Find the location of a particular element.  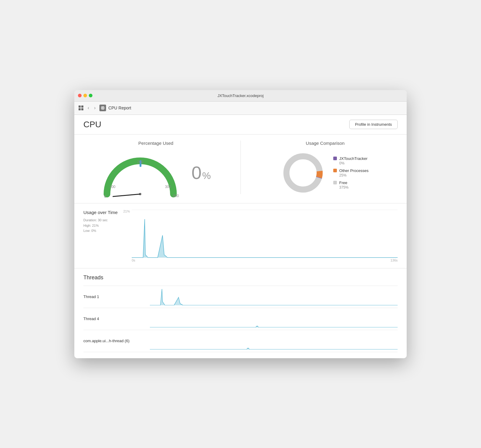

legend-value-jxtouchtracker: 0% is located at coordinates (351, 163).